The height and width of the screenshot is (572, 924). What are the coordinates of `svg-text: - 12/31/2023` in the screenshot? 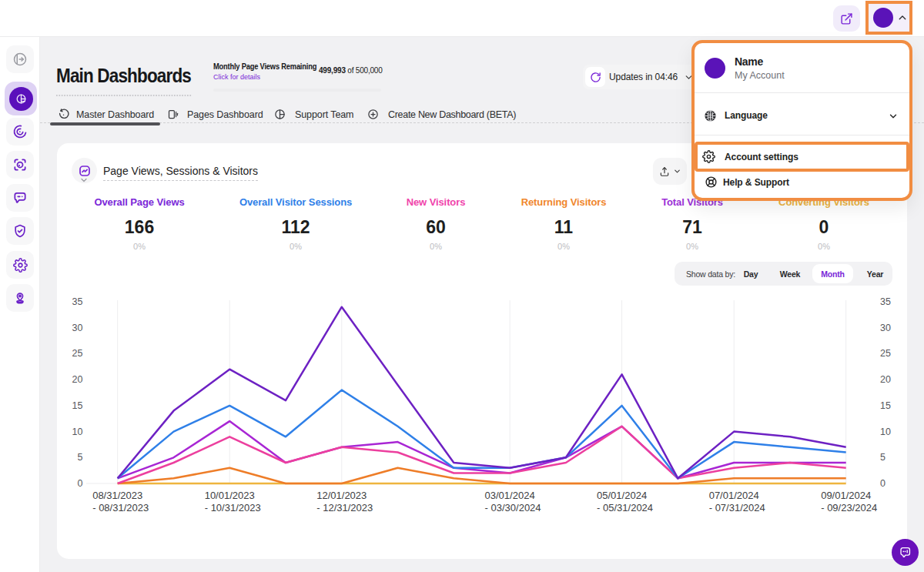 It's located at (345, 507).